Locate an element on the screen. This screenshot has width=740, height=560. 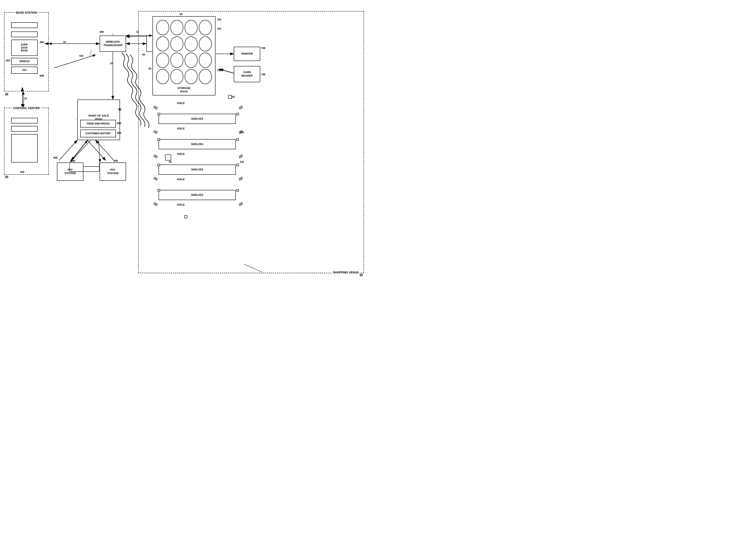
label-606b: 606 is located at coordinates (116, 161).